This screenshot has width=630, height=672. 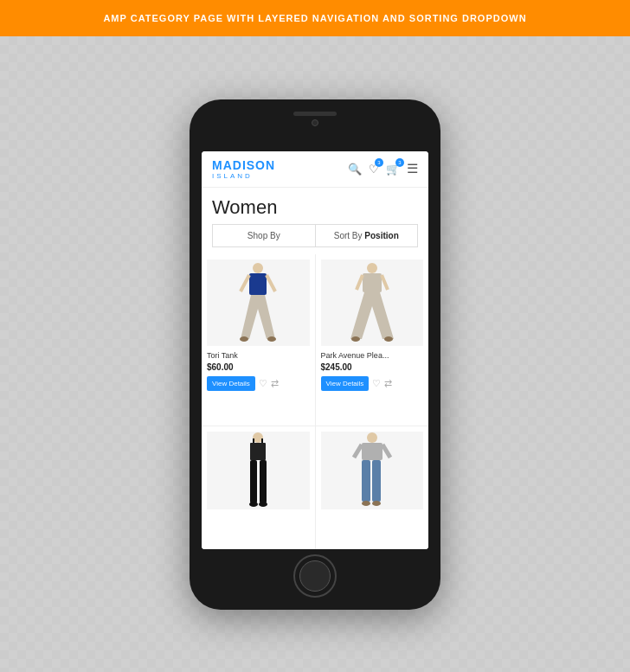 What do you see at coordinates (372, 367) in the screenshot?
I see `product-price: $245.00` at bounding box center [372, 367].